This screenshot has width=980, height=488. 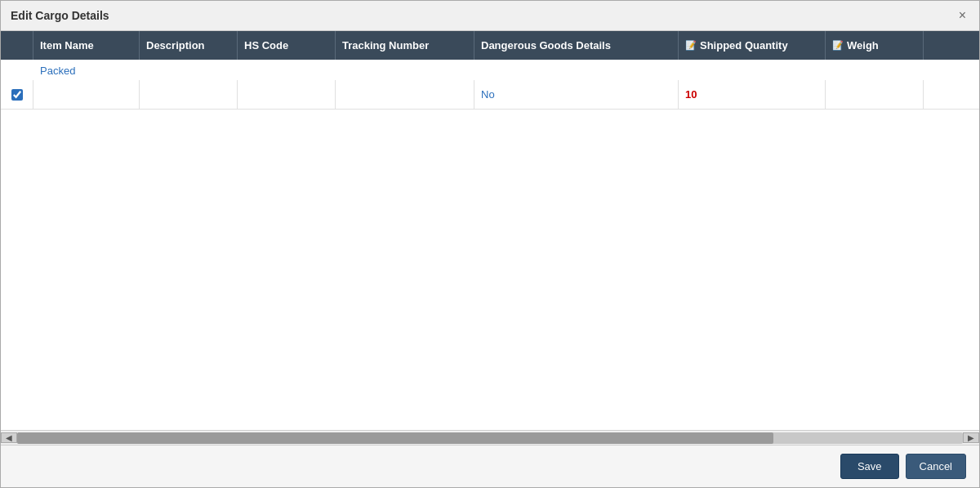 What do you see at coordinates (490, 437) in the screenshot?
I see `horizontal-scrollbar: ◀ ▶` at bounding box center [490, 437].